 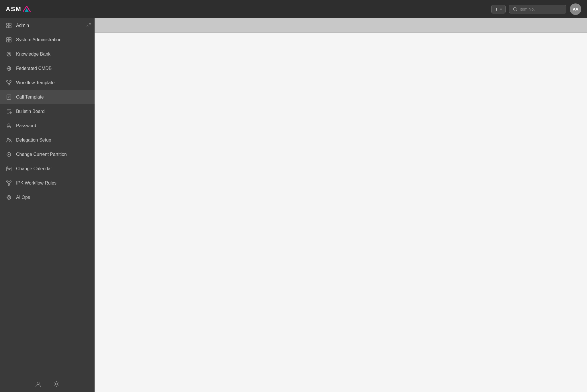 I want to click on sidebar-item-ipk-workflow-rules: IPK Workflow Rules, so click(x=47, y=183).